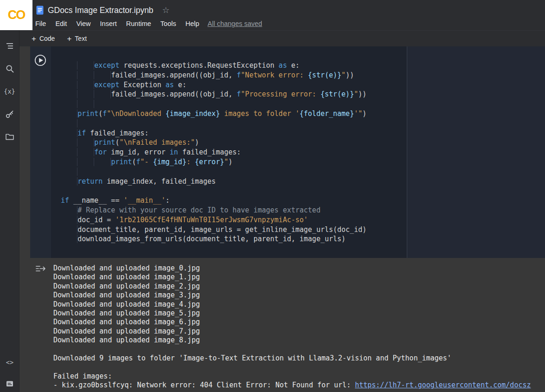 The image size is (545, 392). Describe the element at coordinates (10, 137) in the screenshot. I see `sidebar-files-button` at that location.